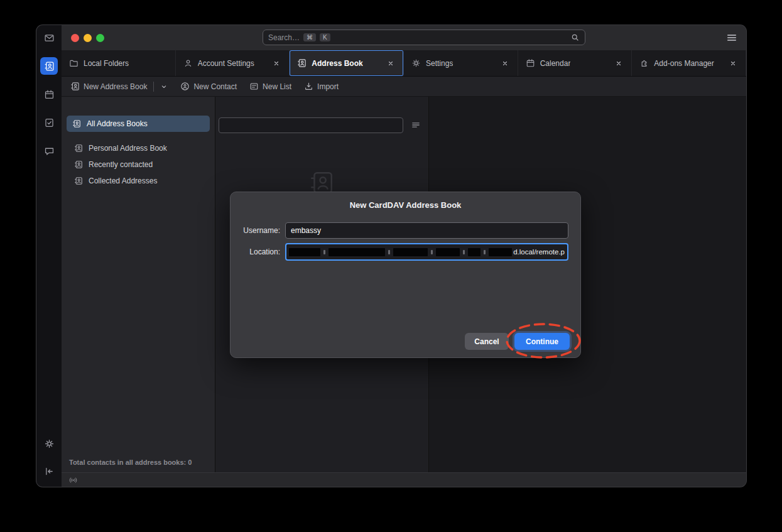 This screenshot has height=532, width=782. I want to click on username-label: Username:, so click(260, 231).